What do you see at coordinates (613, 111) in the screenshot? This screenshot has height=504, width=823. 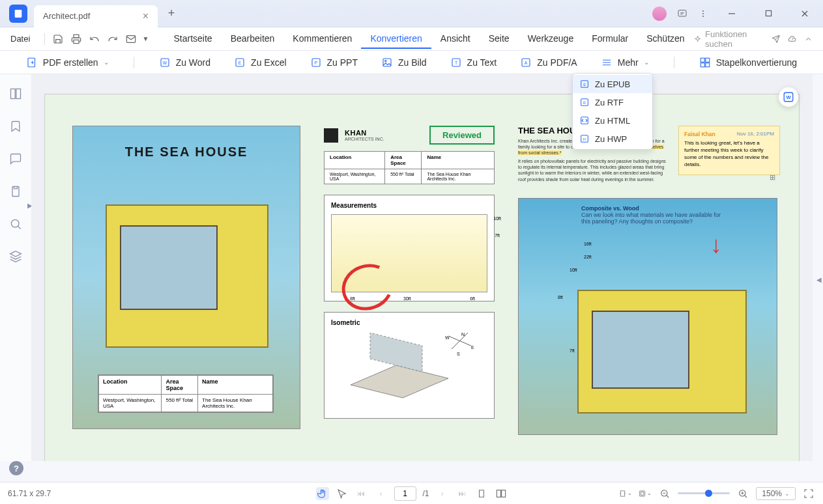 I see `more-dropdown: E Zu EPUB R Zu RTF Zu HTML H Zu HWP` at bounding box center [613, 111].